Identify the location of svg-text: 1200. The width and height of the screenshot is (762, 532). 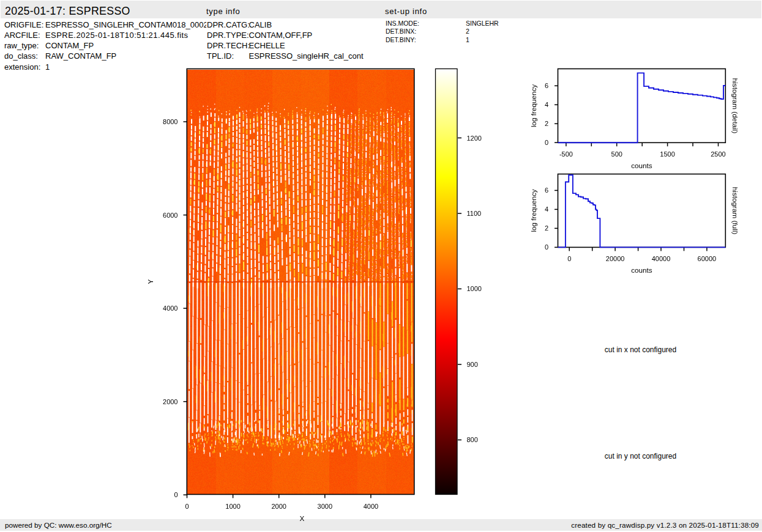
(474, 138).